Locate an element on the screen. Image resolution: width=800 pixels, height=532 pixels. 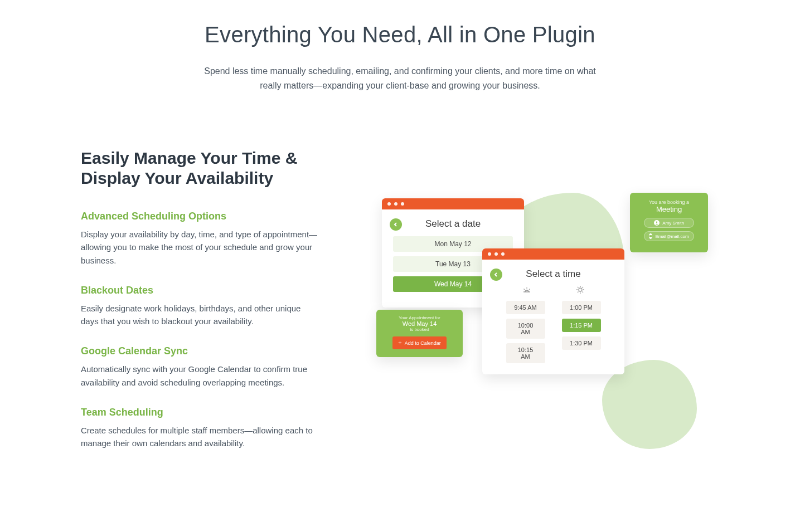
feature-block: Advanced Scheduling Options Display your… is located at coordinates (209, 238).